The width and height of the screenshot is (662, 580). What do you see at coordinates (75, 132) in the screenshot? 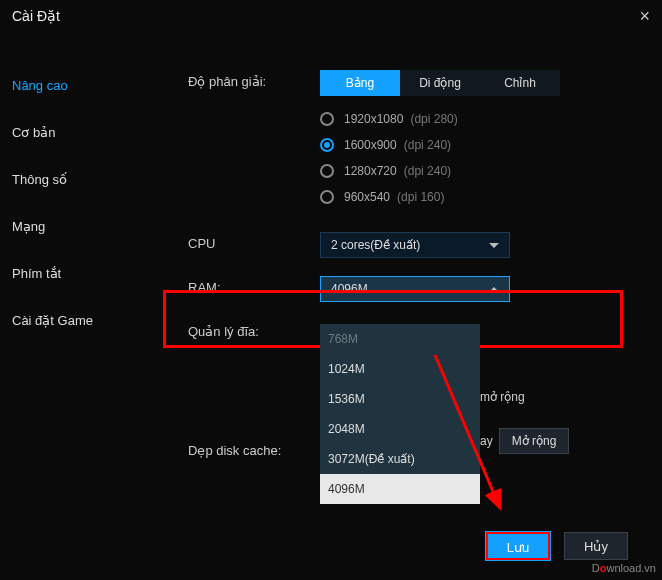
I see `sidebar-item-basic: Cơ bản` at bounding box center [75, 132].